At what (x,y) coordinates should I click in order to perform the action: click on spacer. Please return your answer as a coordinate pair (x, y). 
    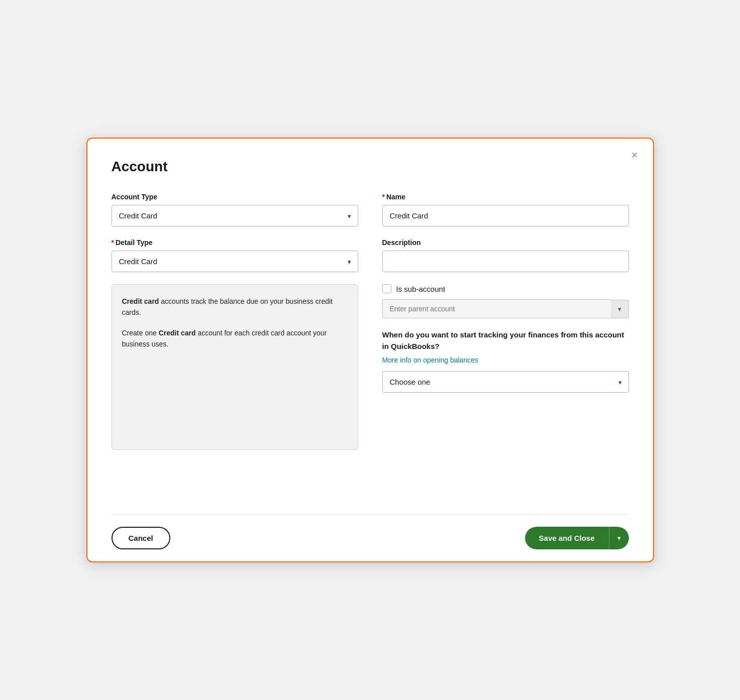
    Looking at the image, I should click on (505, 449).